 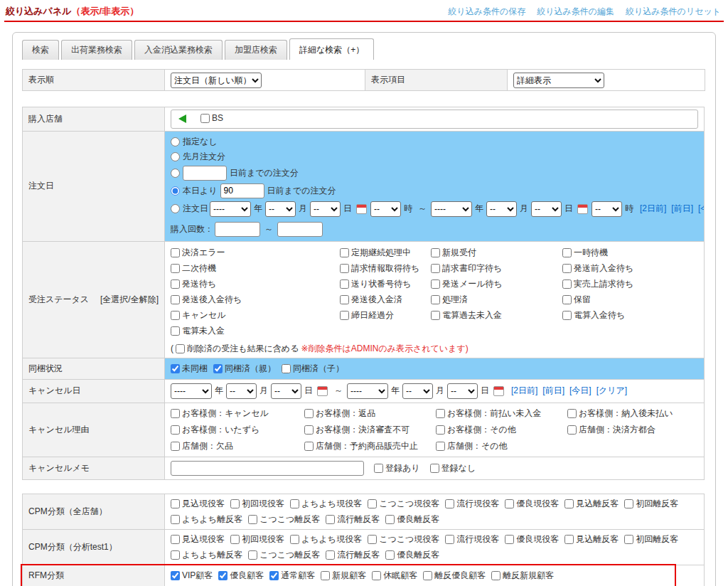 What do you see at coordinates (182, 119) in the screenshot?
I see `collapse-left-icon` at bounding box center [182, 119].